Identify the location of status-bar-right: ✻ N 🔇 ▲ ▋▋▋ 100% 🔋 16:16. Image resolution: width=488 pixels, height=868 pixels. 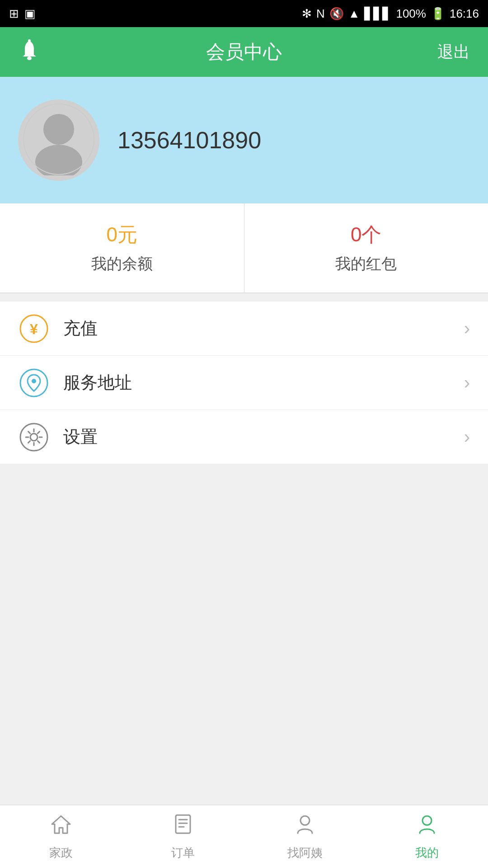
(390, 14).